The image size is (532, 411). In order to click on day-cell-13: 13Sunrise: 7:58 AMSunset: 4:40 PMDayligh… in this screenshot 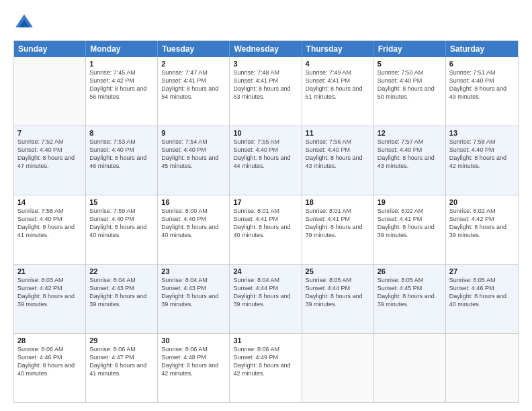, I will do `click(482, 161)`.